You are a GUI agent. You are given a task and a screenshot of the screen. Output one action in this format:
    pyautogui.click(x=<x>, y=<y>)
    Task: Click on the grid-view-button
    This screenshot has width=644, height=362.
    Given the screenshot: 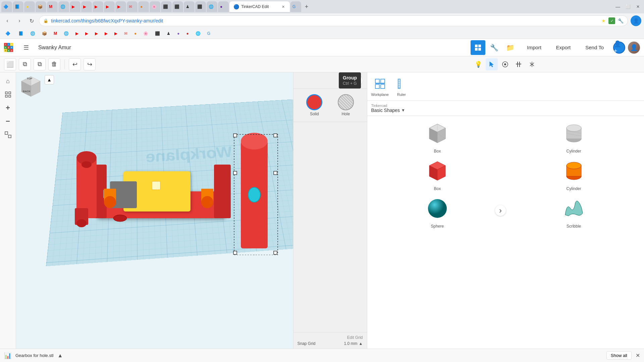 What is the action you would take?
    pyautogui.click(x=478, y=48)
    